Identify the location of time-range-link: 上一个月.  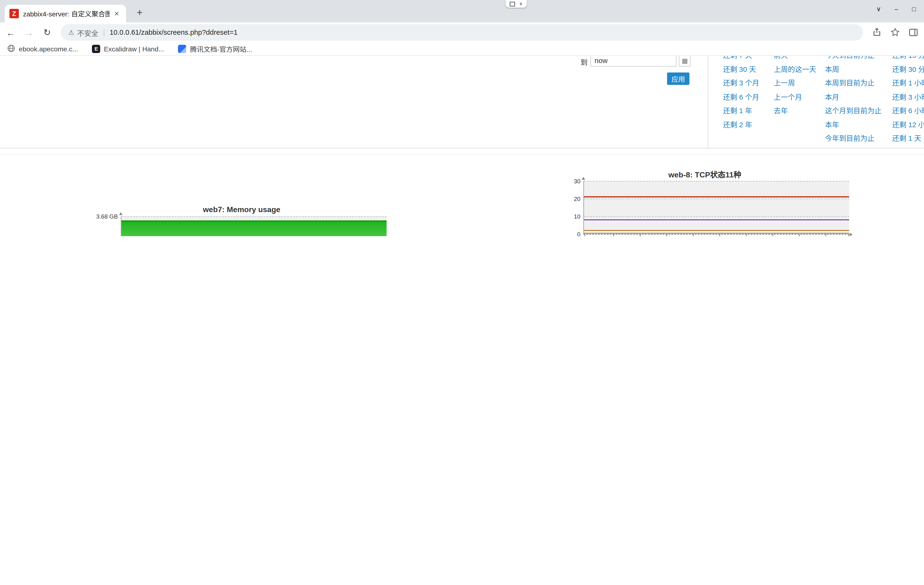
(795, 97).